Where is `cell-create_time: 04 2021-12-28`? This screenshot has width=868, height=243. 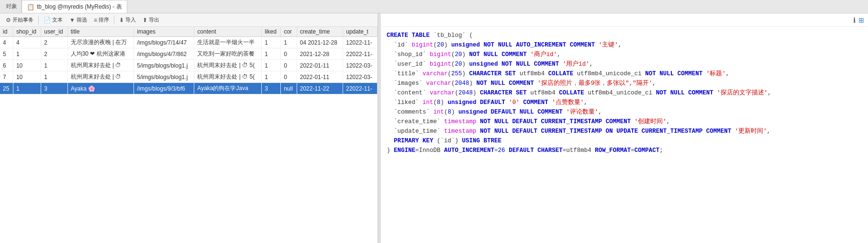 cell-create_time: 04 2021-12-28 is located at coordinates (320, 43).